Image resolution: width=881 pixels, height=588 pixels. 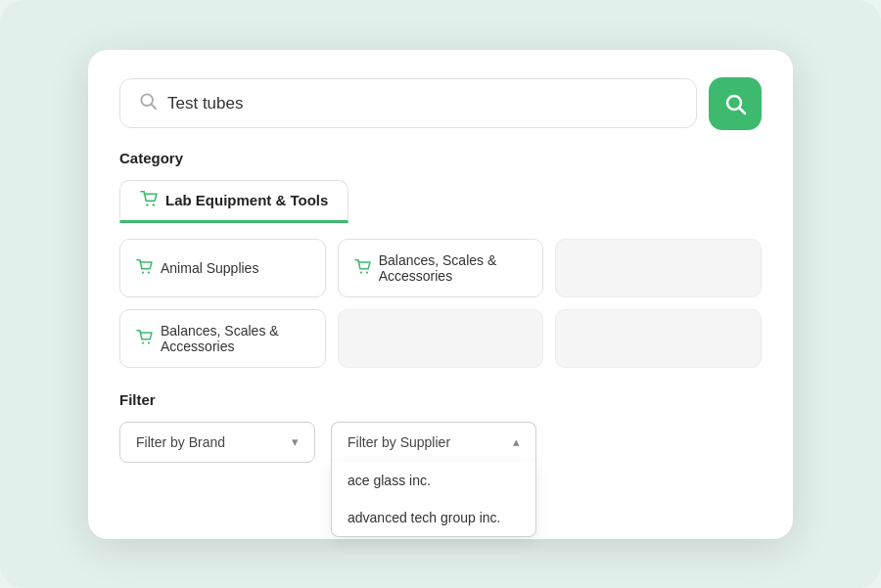 What do you see at coordinates (390, 480) in the screenshot?
I see `supplier-label-ace-glass: ace glass inc.` at bounding box center [390, 480].